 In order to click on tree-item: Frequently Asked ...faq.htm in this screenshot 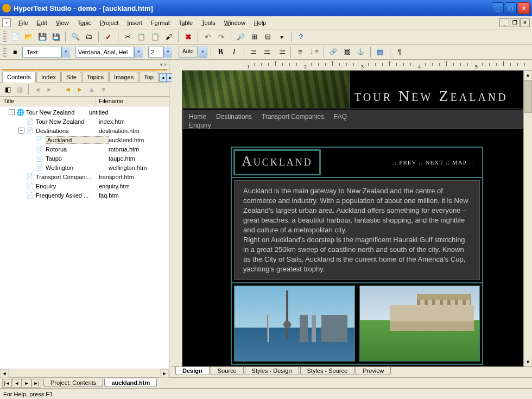, I will do `click(85, 195)`.